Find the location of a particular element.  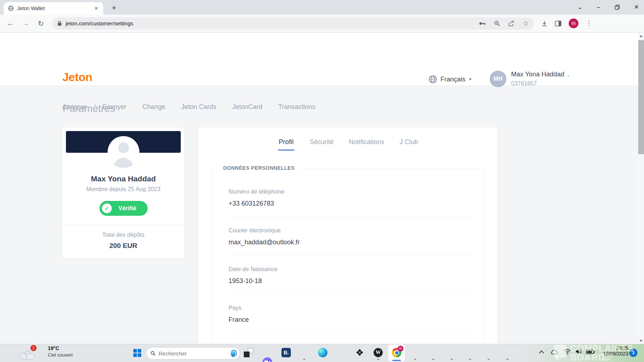

search-input is located at coordinates (195, 353).